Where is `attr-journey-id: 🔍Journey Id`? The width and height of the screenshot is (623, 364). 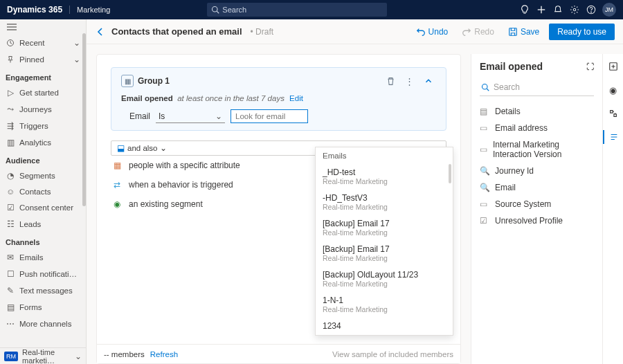
attr-journey-id: 🔍Journey Id is located at coordinates (537, 171).